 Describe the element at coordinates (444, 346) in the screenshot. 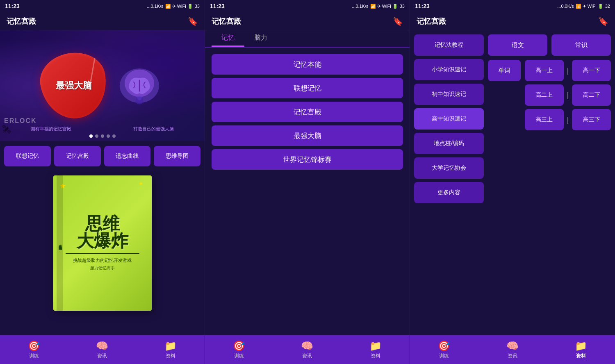

I see `training-icon-3: 🎯` at that location.